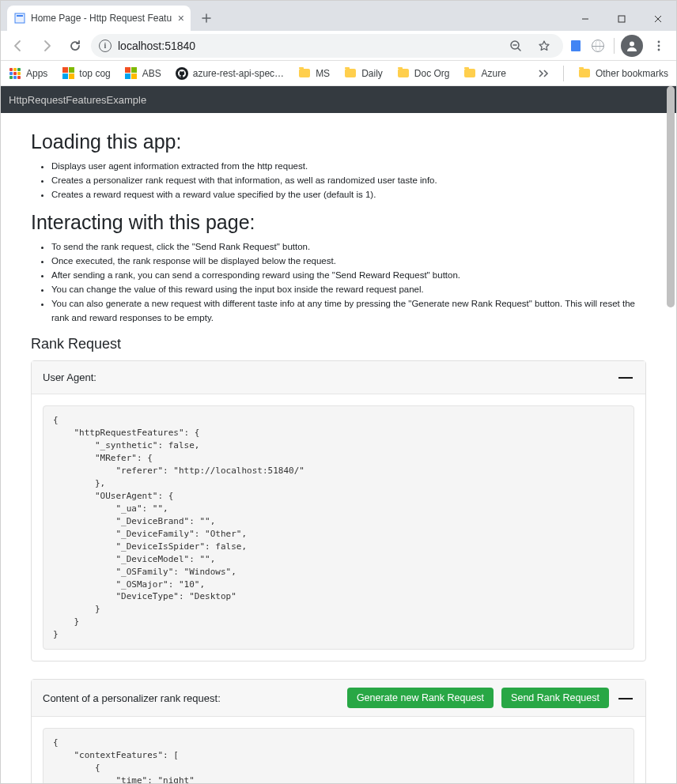 The width and height of the screenshot is (677, 784). I want to click on bookmark-label: ABS, so click(152, 74).